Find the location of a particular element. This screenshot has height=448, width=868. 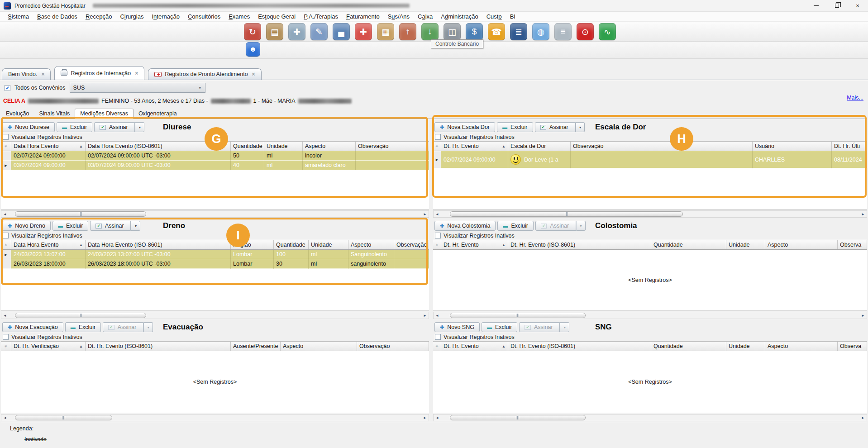

menu-custo: Custo is located at coordinates (494, 16).